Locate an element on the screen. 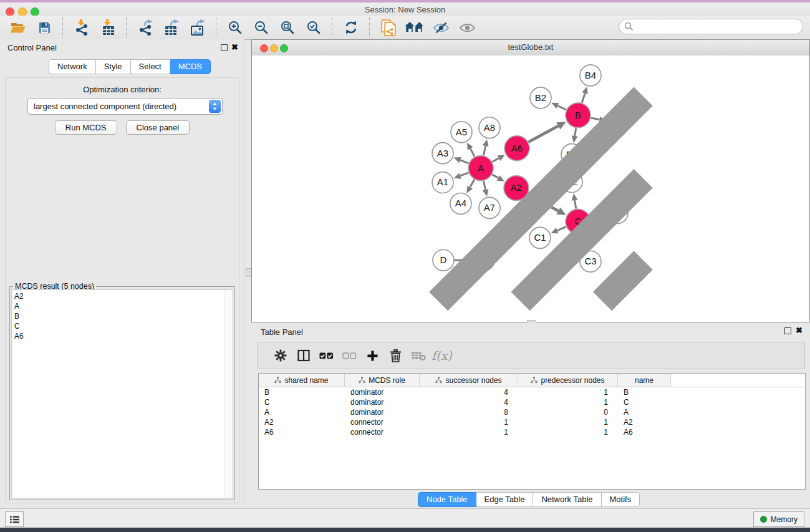 The image size is (810, 532). delete-table-button is located at coordinates (419, 355).